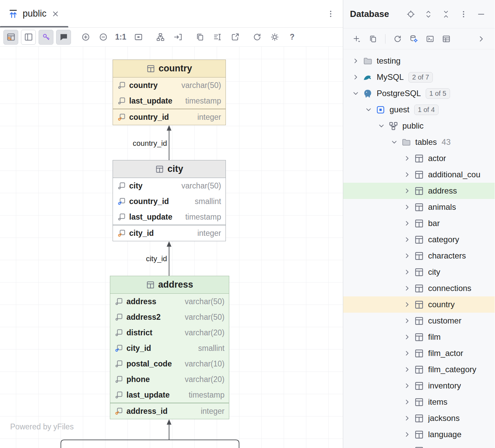 This screenshot has width=495, height=448. What do you see at coordinates (419, 272) in the screenshot?
I see `tree-item-city: city` at bounding box center [419, 272].